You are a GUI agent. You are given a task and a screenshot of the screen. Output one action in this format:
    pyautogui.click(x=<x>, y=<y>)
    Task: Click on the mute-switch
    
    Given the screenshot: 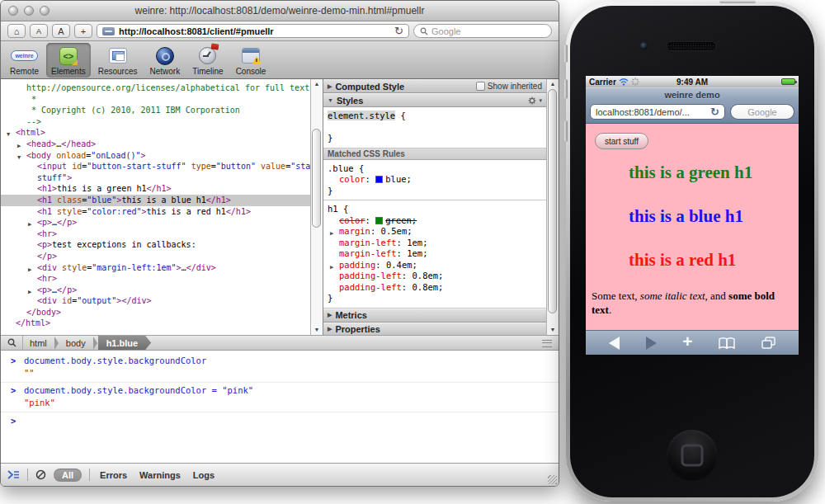 What is the action you would take?
    pyautogui.click(x=566, y=54)
    